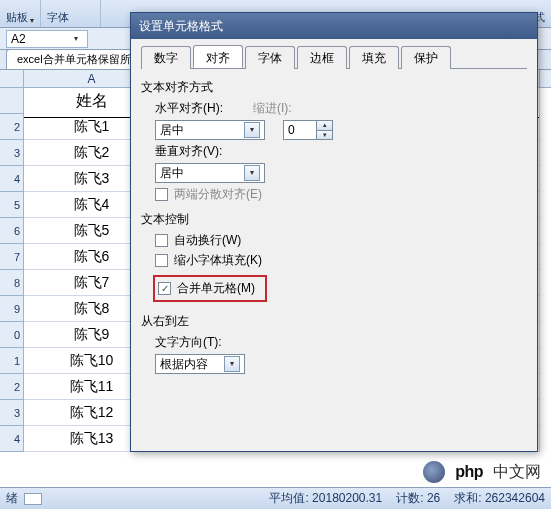 Image resolution: width=551 pixels, height=509 pixels. Describe the element at coordinates (71, 14) in the screenshot. I see `ribbon-group-font: 字体` at that location.